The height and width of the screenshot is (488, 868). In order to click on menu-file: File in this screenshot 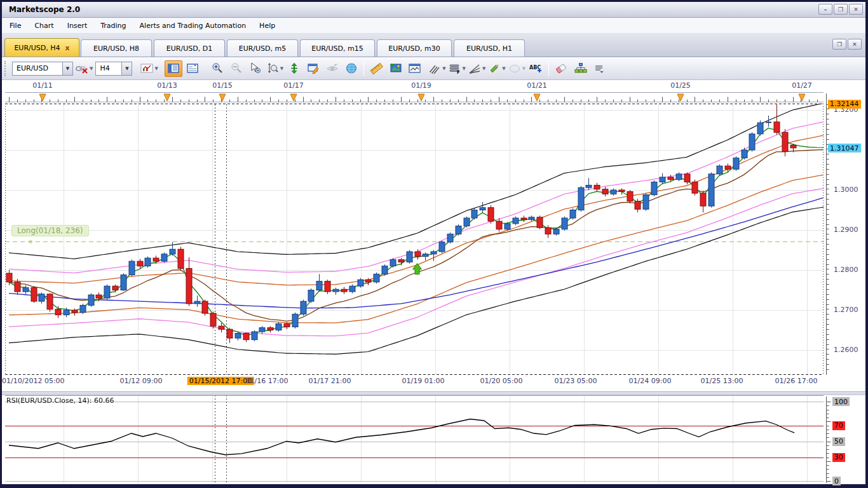, I will do `click(15, 25)`.